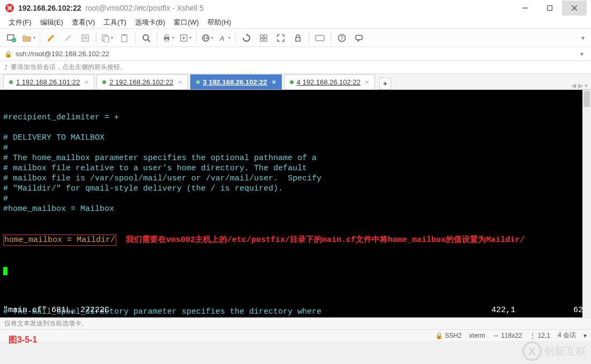 This screenshot has width=591, height=364. Describe the element at coordinates (29, 38) in the screenshot. I see `open-session-icon` at that location.